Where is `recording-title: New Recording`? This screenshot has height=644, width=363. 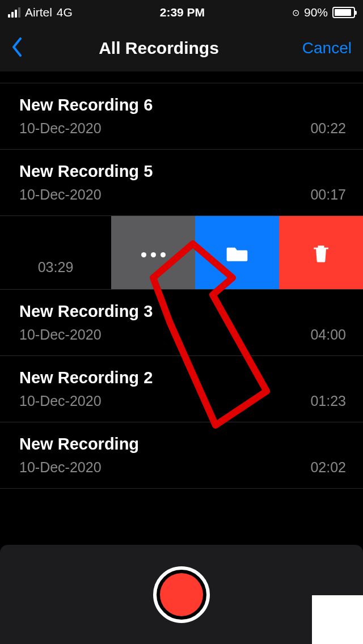 recording-title: New Recording is located at coordinates (183, 444).